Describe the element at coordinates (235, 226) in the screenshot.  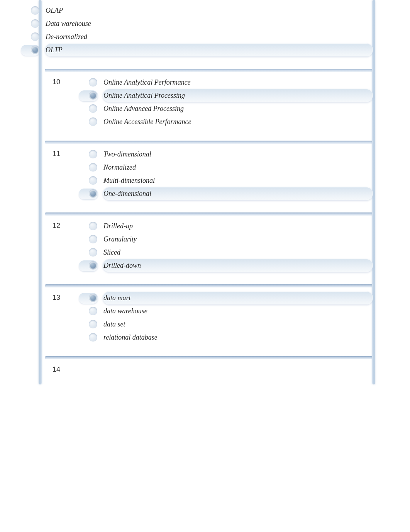
I see `answer-label: Drilled-up` at that location.